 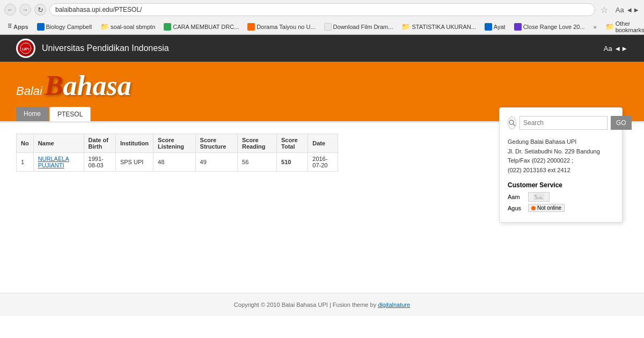 What do you see at coordinates (623, 27) in the screenshot?
I see `other-bookmarks: 📁 Other bookmarks` at bounding box center [623, 27].